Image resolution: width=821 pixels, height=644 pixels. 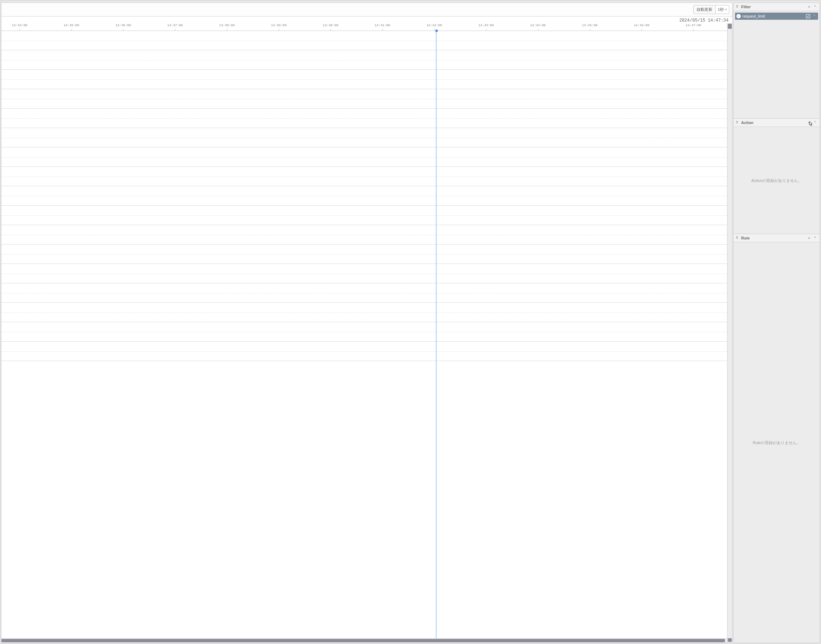 I want to click on toolbar: 自動更新 1秒 ▾, so click(x=367, y=10).